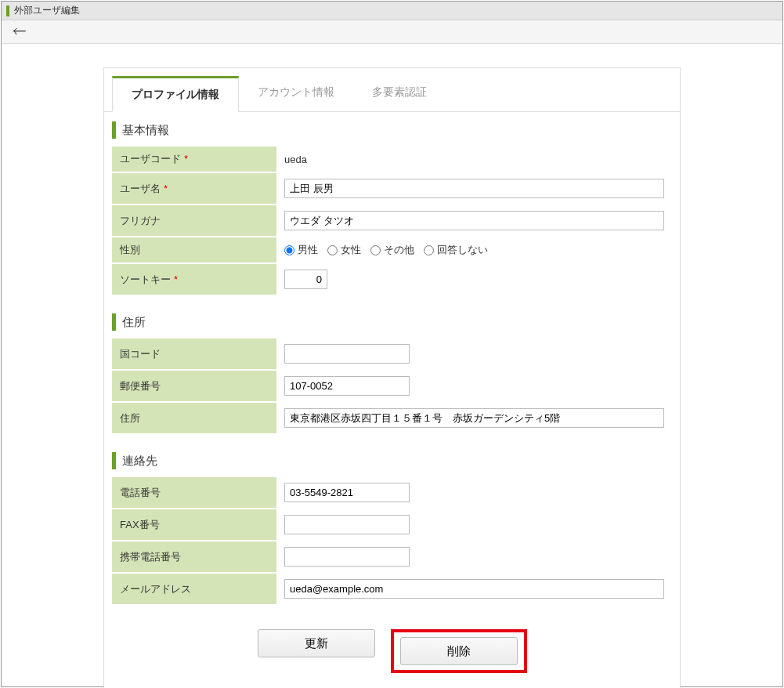 This screenshot has width=784, height=688. Describe the element at coordinates (392, 250) in the screenshot. I see `radio-other-label: その他` at that location.